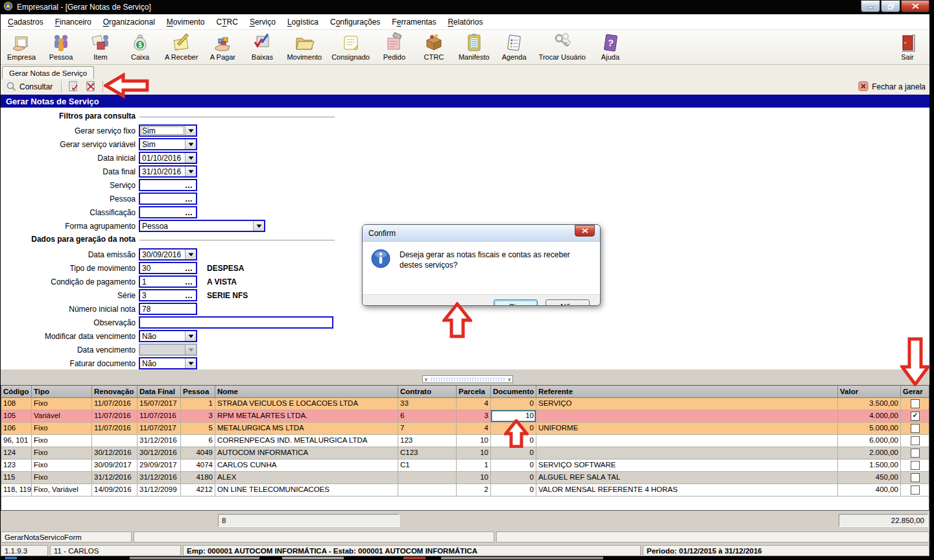  Describe the element at coordinates (869, 490) in the screenshot. I see `cell-valor: 400,00` at that location.